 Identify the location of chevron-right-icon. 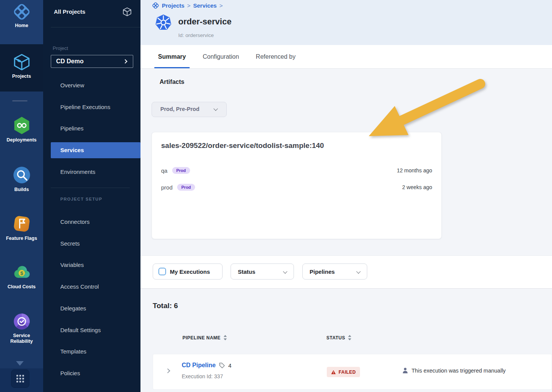
(125, 61).